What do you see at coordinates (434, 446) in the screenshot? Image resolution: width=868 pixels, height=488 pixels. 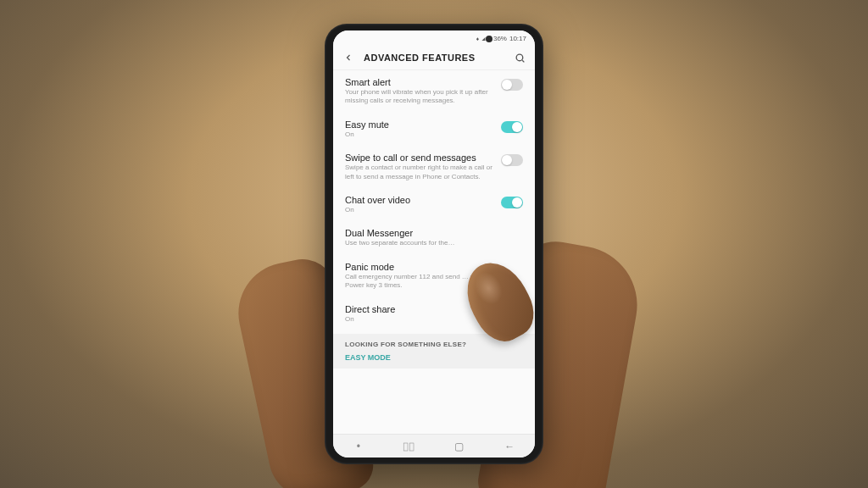 I see `nav-bar: • ⌷⌷ ▢ ←` at bounding box center [434, 446].